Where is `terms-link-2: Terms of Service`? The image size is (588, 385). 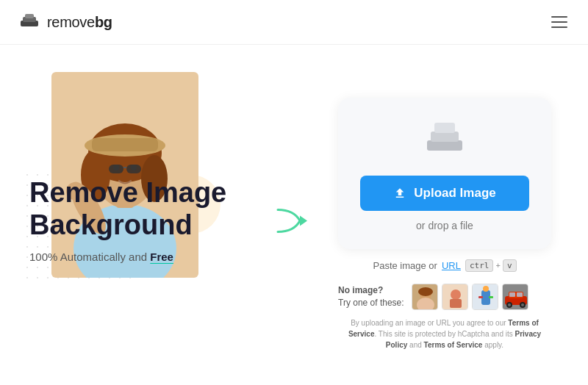 terms-link-2: Terms of Service is located at coordinates (453, 345).